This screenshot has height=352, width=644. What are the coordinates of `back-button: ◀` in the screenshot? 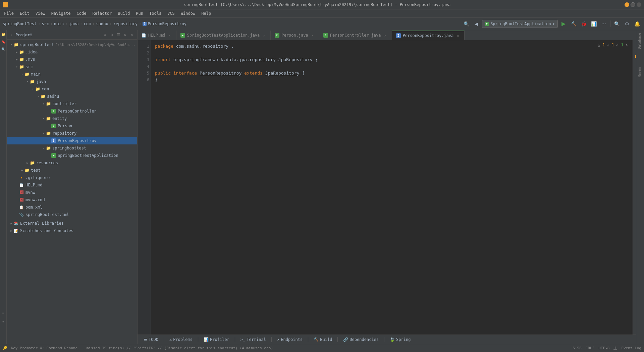 It's located at (476, 24).